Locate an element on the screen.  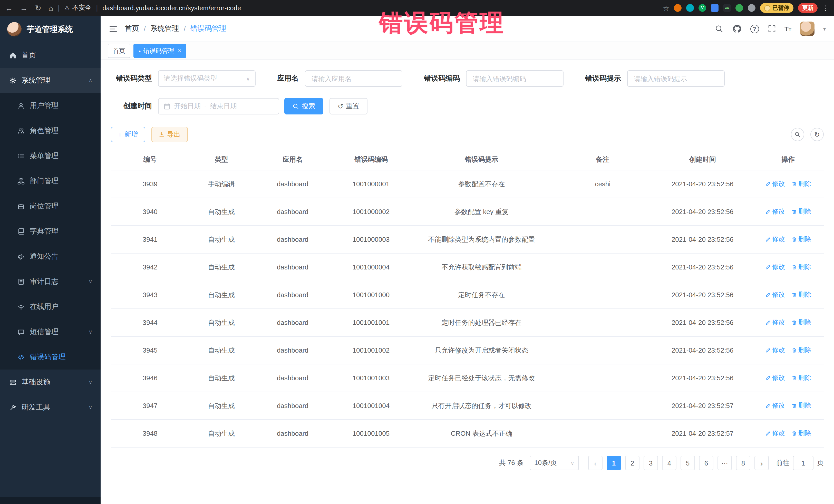
page-number-button: 5 is located at coordinates (688, 463).